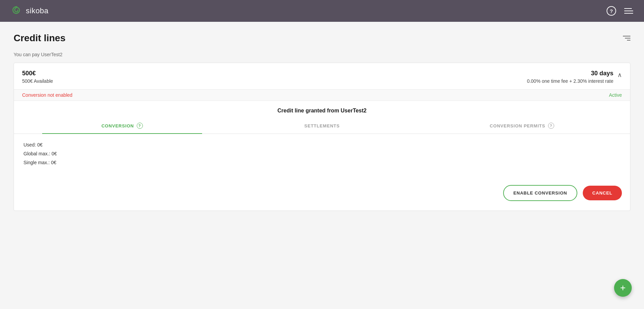 The height and width of the screenshot is (309, 644). What do you see at coordinates (322, 126) in the screenshot?
I see `tabs-row: CONVERSION ? SETTLEMENTS CONVERSION PERM…` at bounding box center [322, 126].